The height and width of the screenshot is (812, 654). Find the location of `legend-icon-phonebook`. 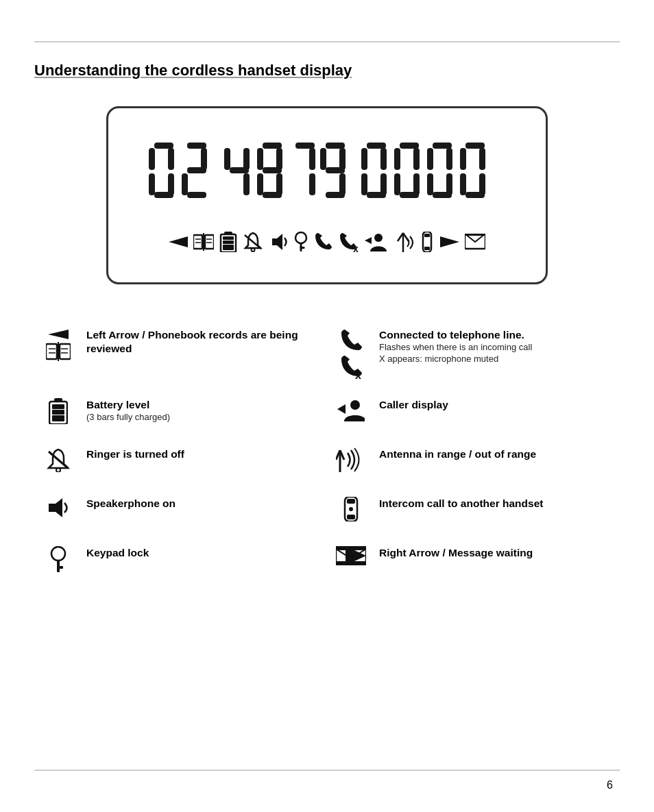

legend-icon-phonebook is located at coordinates (58, 345).